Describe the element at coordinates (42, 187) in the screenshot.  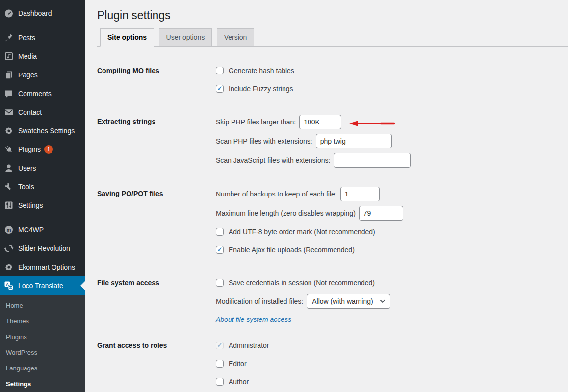
I see `sidebar-item-tools: Tools` at that location.